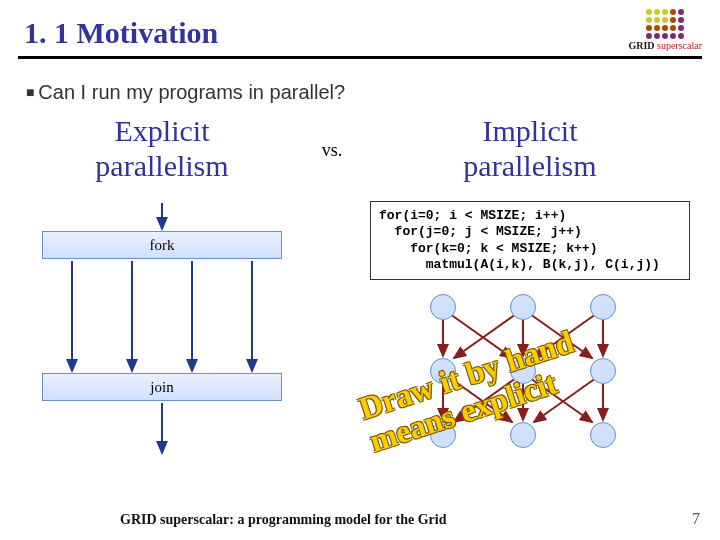 The height and width of the screenshot is (540, 720). Describe the element at coordinates (162, 388) in the screenshot. I see `join-label: join` at that location.